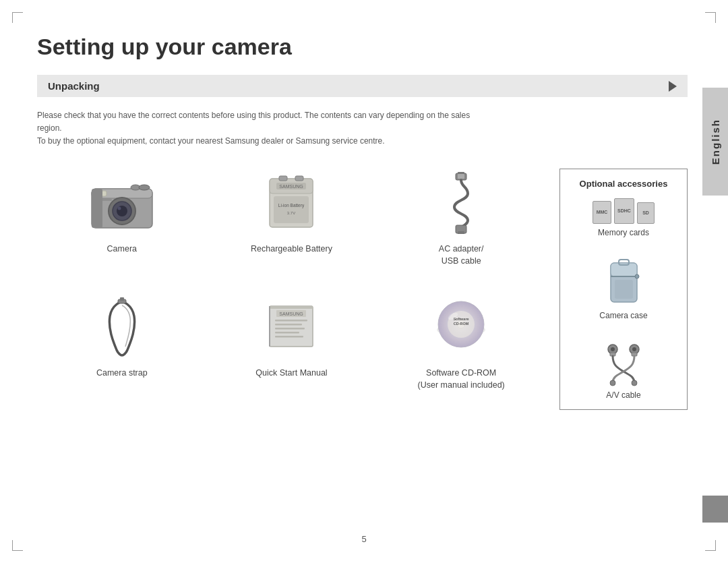 The image size is (728, 563). What do you see at coordinates (461, 202) in the screenshot?
I see `cable-icon` at bounding box center [461, 202].